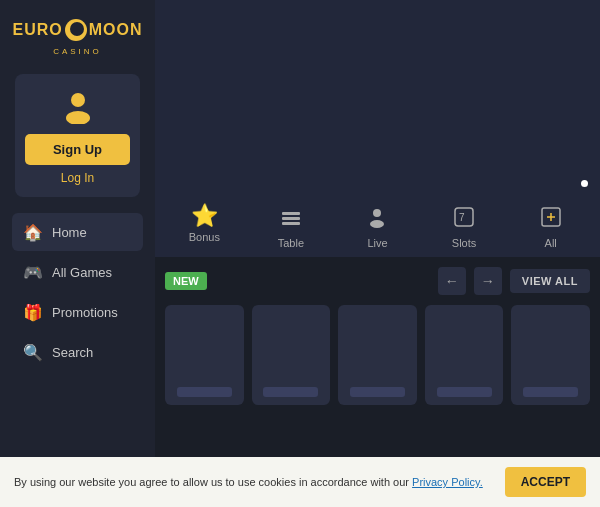 The width and height of the screenshot is (600, 507). I want to click on all-icon, so click(551, 219).